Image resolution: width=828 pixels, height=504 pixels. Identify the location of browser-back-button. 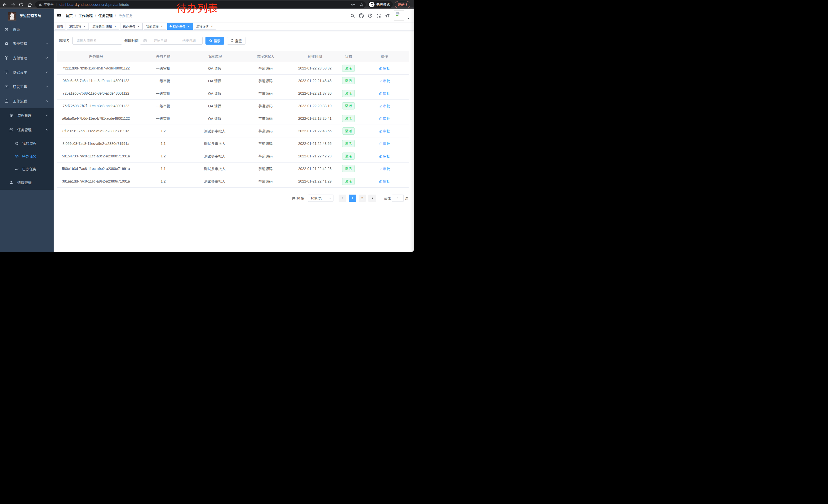
(5, 5).